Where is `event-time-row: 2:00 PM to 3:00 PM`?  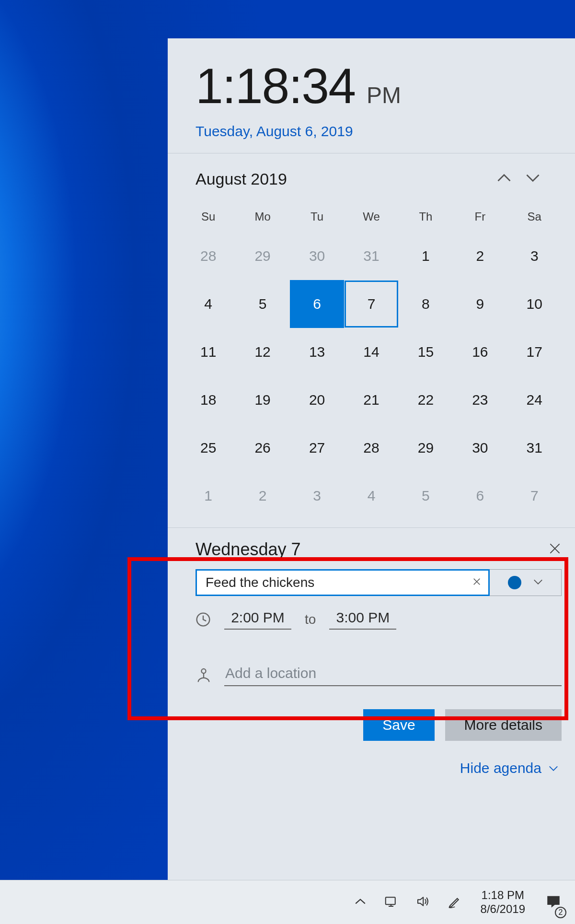 event-time-row: 2:00 PM to 3:00 PM is located at coordinates (379, 620).